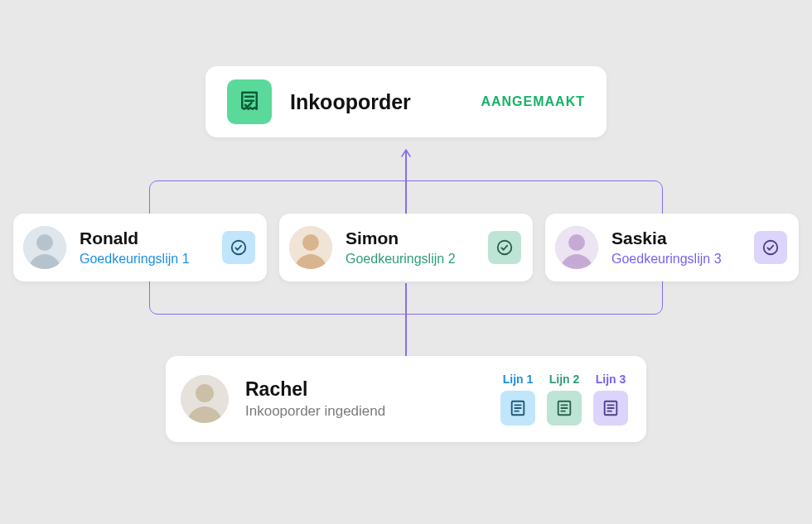  I want to click on approver-subtitle: Goedkeuringslijn 2, so click(417, 259).